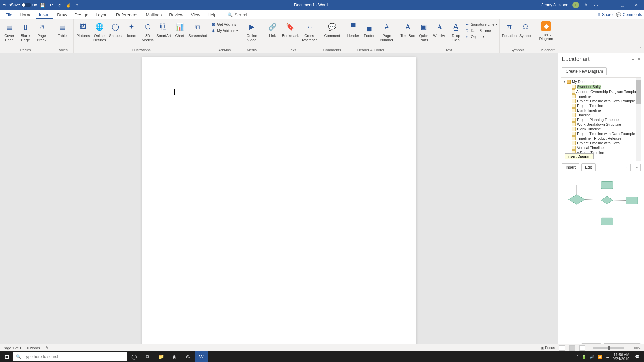 The image size is (644, 362). Describe the element at coordinates (102, 15) in the screenshot. I see `tab-layout: Layout` at that location.